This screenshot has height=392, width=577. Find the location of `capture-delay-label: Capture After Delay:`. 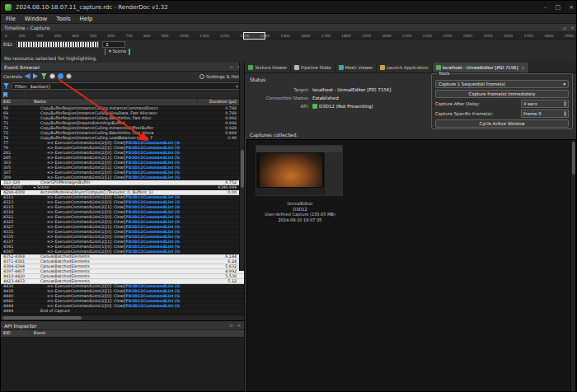

capture-delay-label: Capture After Delay: is located at coordinates (457, 104).